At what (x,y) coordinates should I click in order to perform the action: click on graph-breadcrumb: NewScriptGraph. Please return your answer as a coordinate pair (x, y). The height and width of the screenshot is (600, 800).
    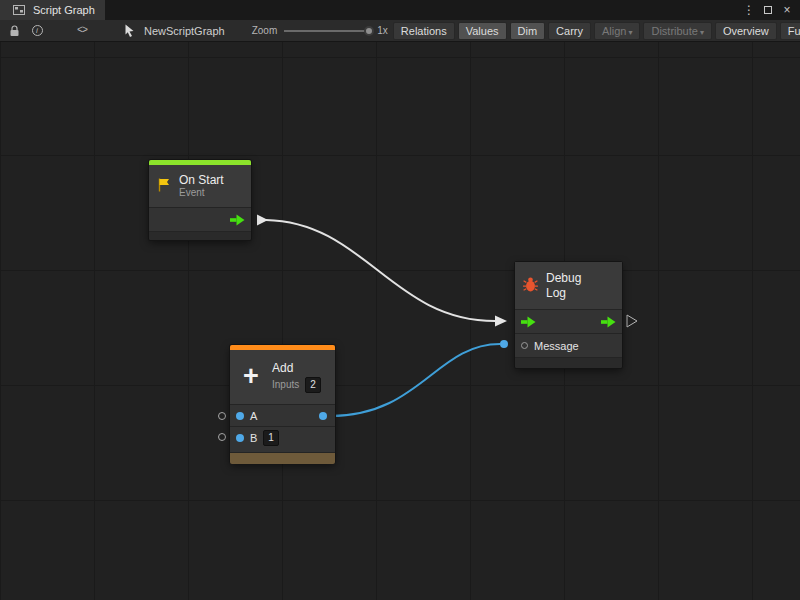
    Looking at the image, I should click on (172, 31).